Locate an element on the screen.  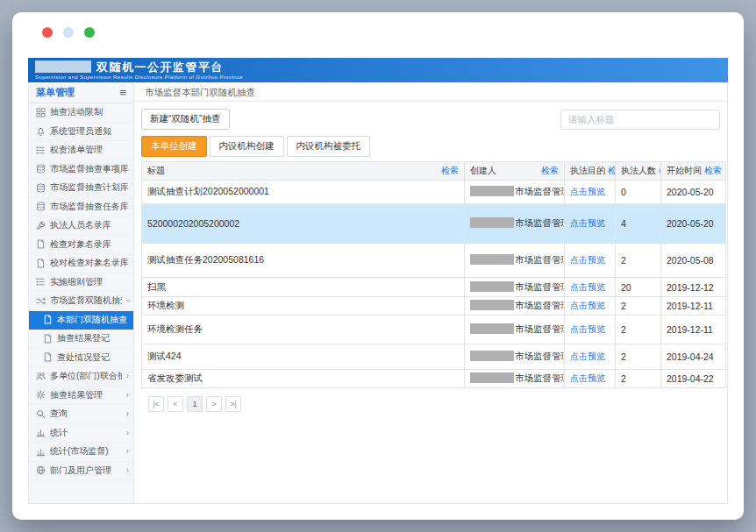
pagination-current-page: 1 is located at coordinates (195, 404).